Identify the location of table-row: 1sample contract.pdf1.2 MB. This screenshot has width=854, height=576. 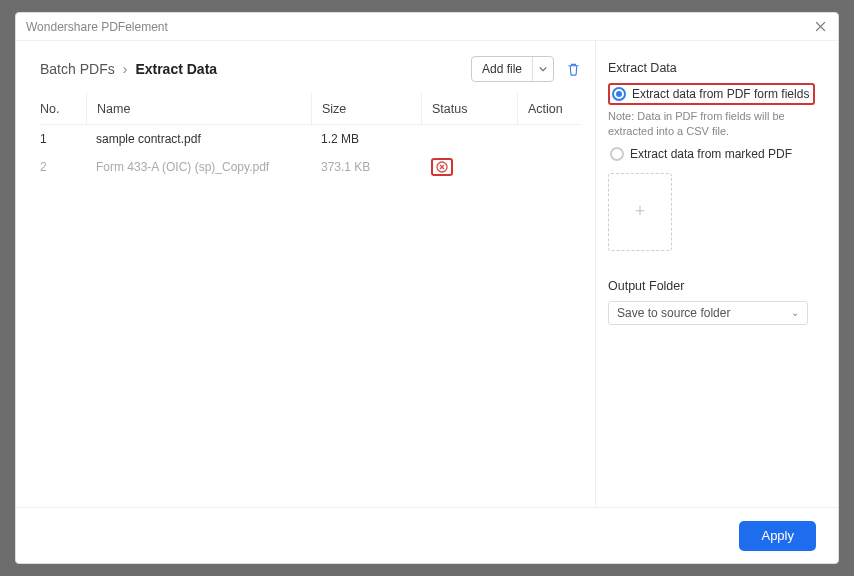
(310, 139).